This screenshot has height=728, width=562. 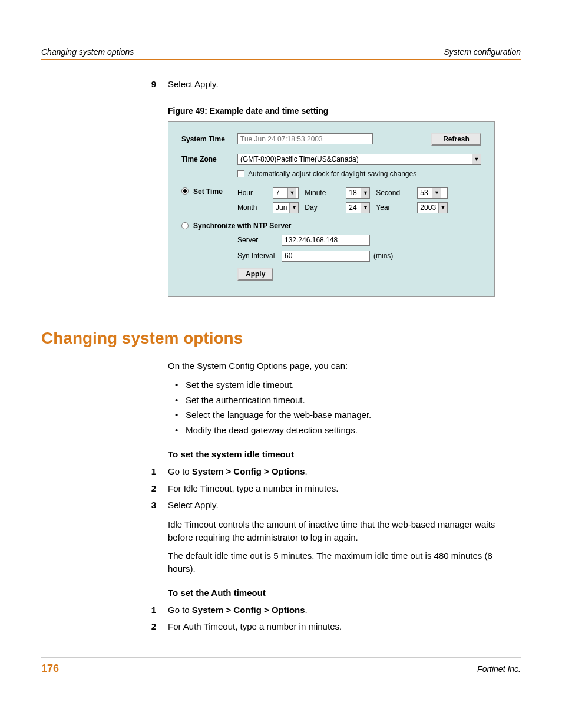 I want to click on step-text: For Idle Timeout, type a number in minut…, so click(x=344, y=489).